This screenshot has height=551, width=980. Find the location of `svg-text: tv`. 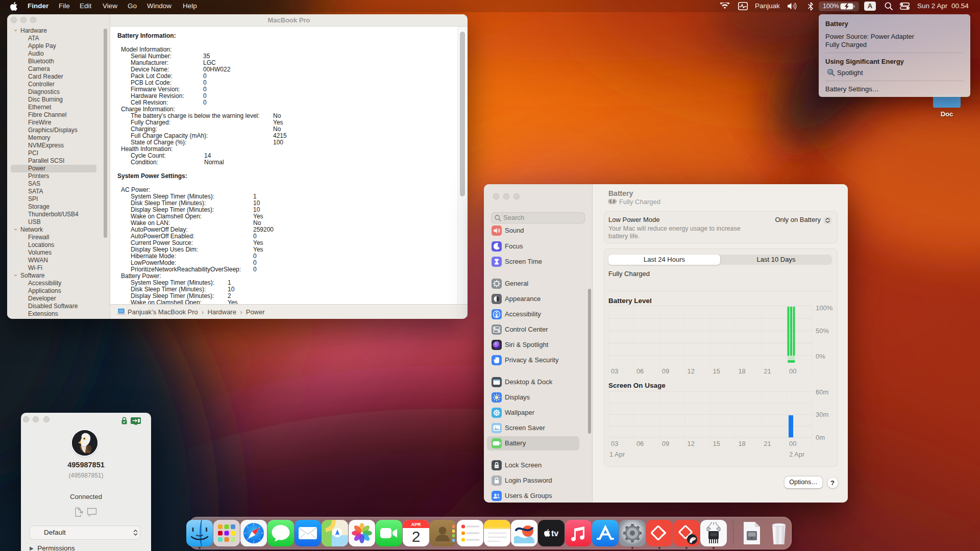

svg-text: tv is located at coordinates (555, 534).